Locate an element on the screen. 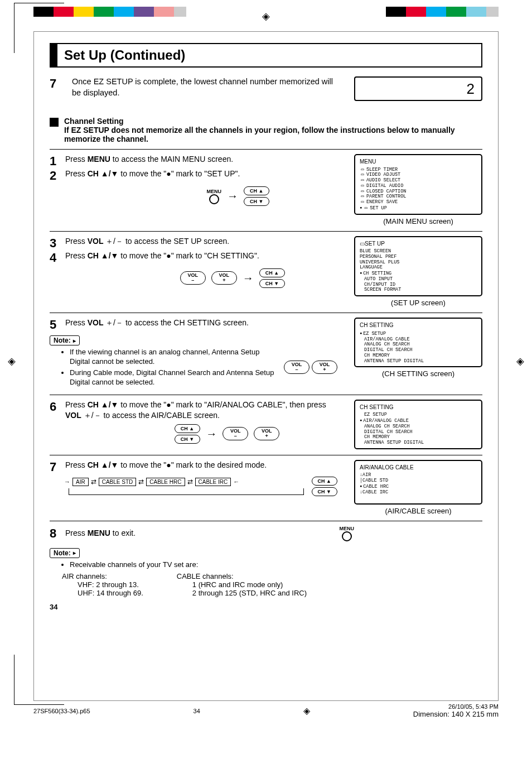 This screenshot has width=532, height=778. registration-colorbar-left is located at coordinates (110, 12).